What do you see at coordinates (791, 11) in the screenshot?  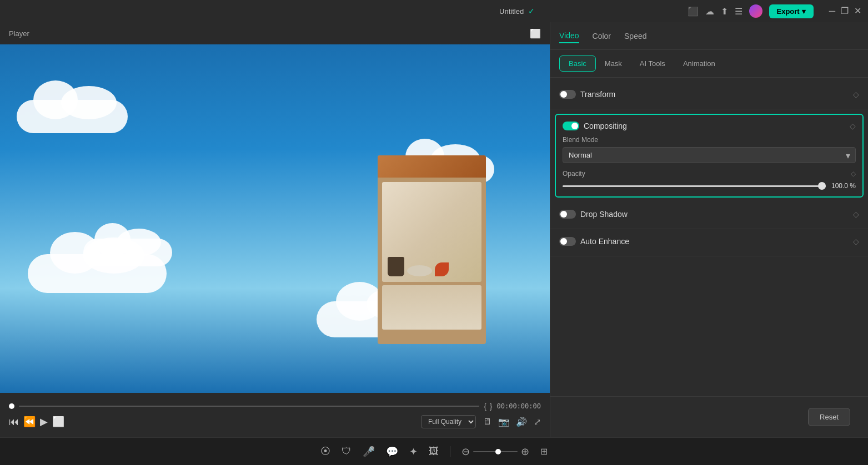 I see `export-button: Export ▾` at bounding box center [791, 11].